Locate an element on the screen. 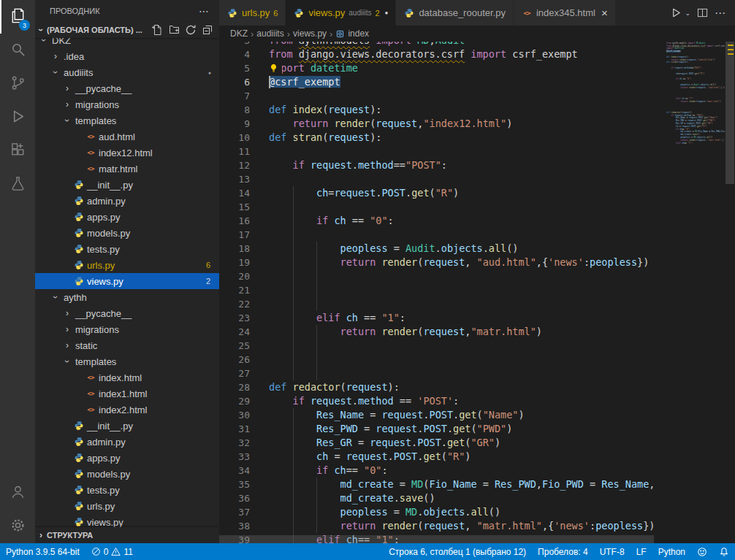  code-line: md_create.save() is located at coordinates (468, 498).